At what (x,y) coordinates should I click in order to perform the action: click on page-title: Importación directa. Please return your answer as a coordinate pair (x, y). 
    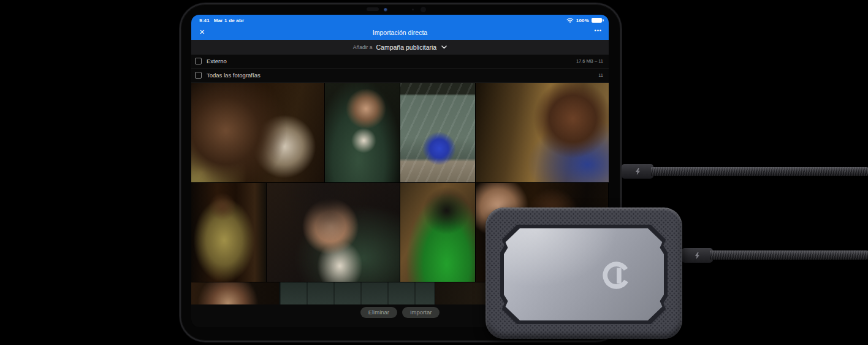
    Looking at the image, I should click on (400, 33).